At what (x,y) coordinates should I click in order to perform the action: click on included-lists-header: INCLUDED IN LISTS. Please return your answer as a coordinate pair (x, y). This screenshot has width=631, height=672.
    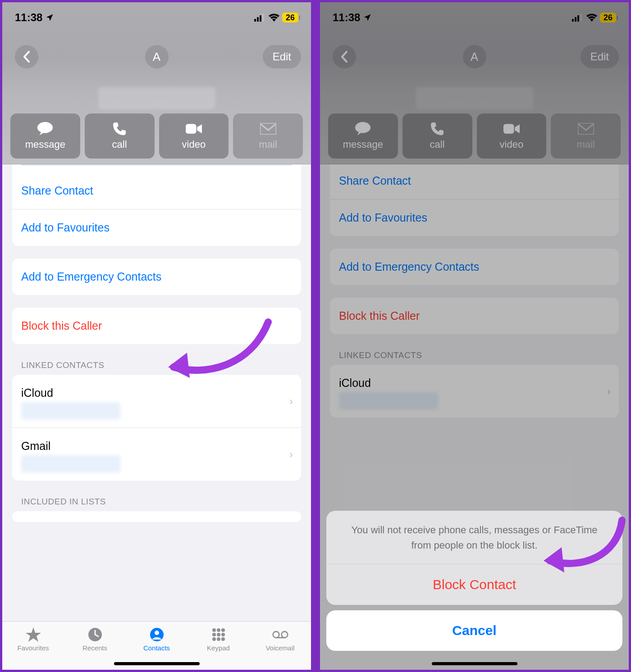
    Looking at the image, I should click on (157, 502).